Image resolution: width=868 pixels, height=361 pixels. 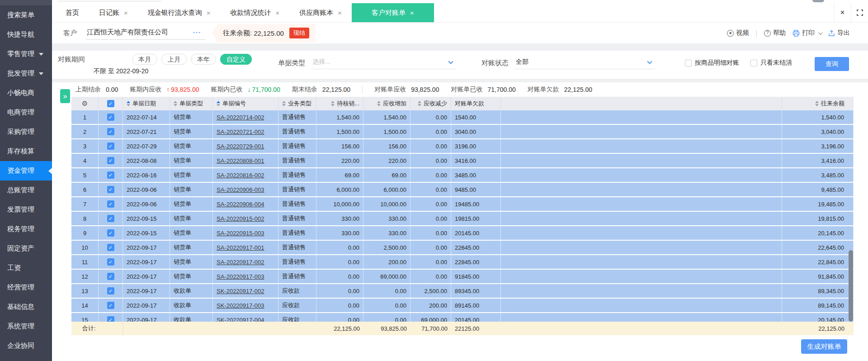 I want to click on doc-number-link: SA-20220906-003, so click(x=241, y=190).